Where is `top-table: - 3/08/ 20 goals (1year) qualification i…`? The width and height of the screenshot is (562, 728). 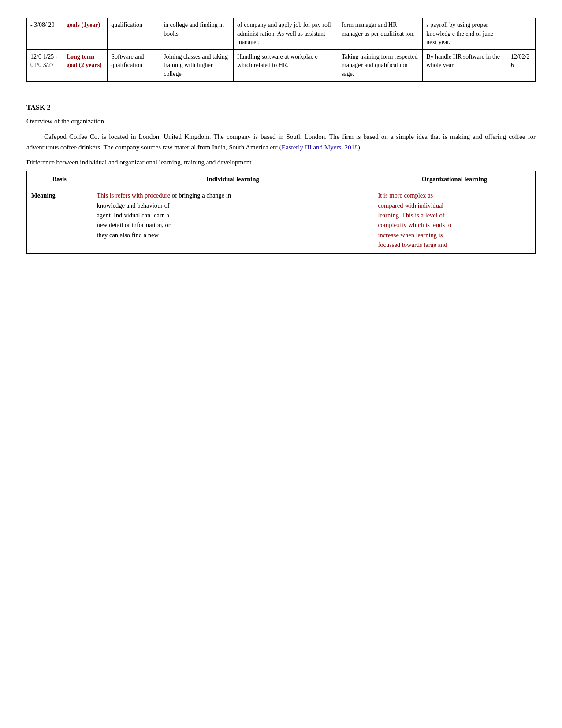
top-table: - 3/08/ 20 goals (1year) qualification i… is located at coordinates (281, 49).